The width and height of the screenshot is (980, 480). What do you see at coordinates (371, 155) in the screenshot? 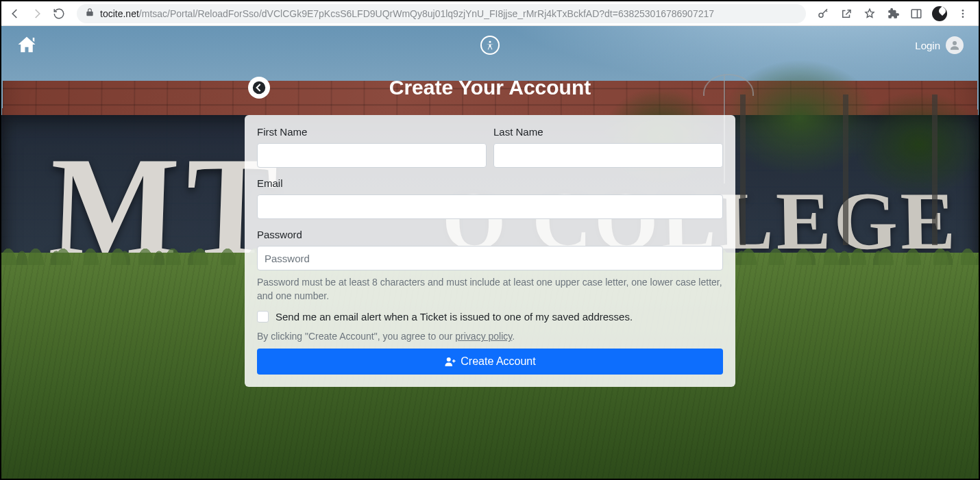
I see `first-name-input` at bounding box center [371, 155].